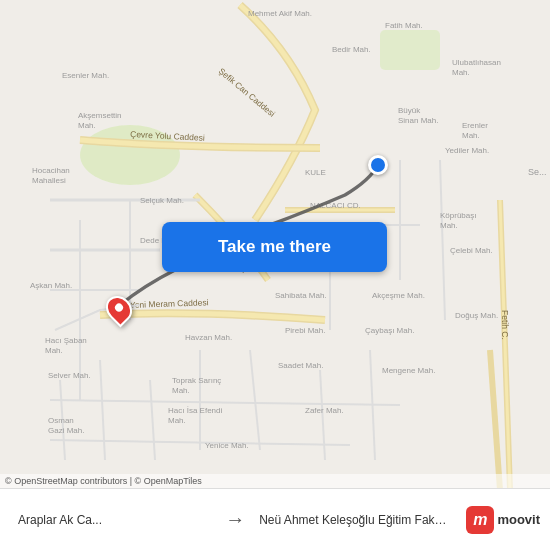 The width and height of the screenshot is (550, 550). What do you see at coordinates (114, 520) in the screenshot?
I see `from-location: Araplar Ak Ca...` at bounding box center [114, 520].